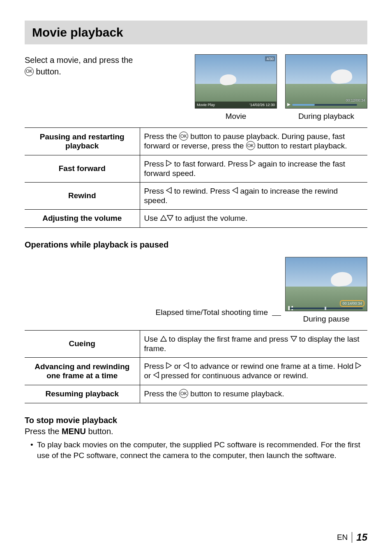  I want to click on intro-row: Select a movie, and press the OK button.…, so click(196, 88).